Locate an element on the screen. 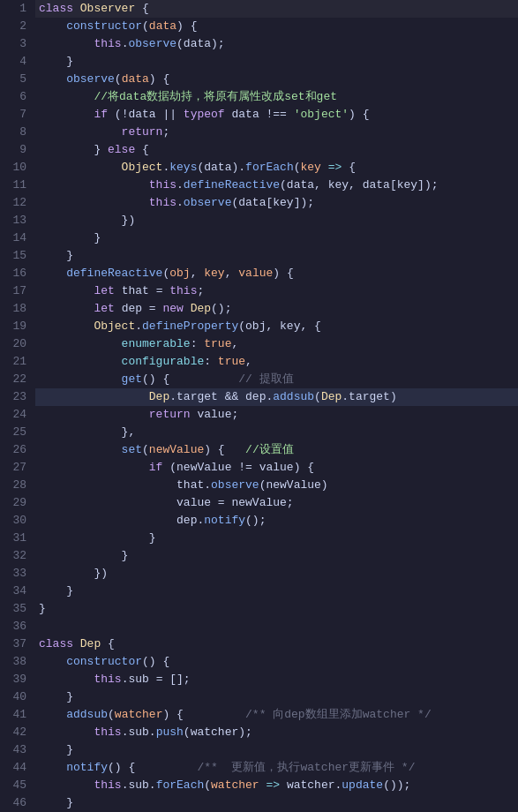  line-content: value = newValue; is located at coordinates (277, 503).